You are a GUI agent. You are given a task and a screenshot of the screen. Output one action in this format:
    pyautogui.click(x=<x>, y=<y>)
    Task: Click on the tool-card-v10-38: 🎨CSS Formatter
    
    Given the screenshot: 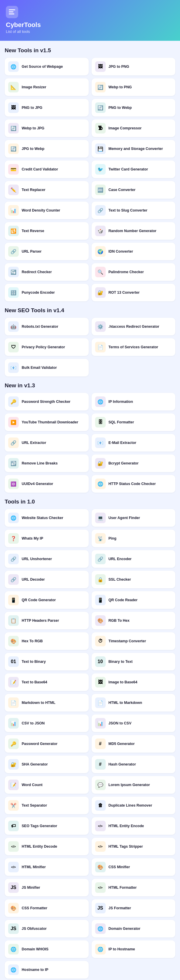 What is the action you would take?
    pyautogui.click(x=47, y=908)
    